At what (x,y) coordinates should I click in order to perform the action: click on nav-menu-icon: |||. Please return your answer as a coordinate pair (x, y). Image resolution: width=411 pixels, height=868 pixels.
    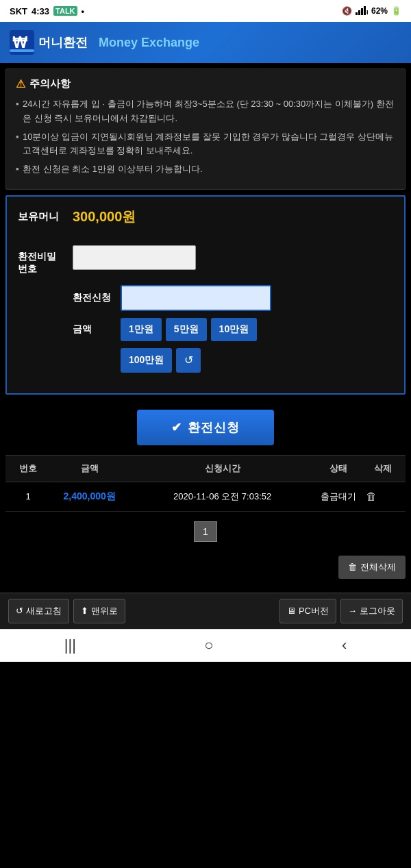
    Looking at the image, I should click on (70, 645).